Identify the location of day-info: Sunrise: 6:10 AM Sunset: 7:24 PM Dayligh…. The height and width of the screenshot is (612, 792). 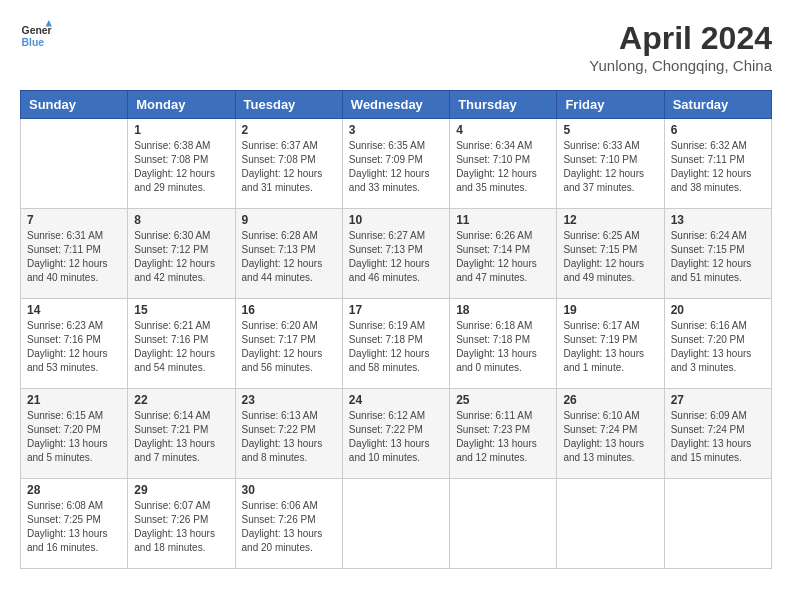
(610, 437).